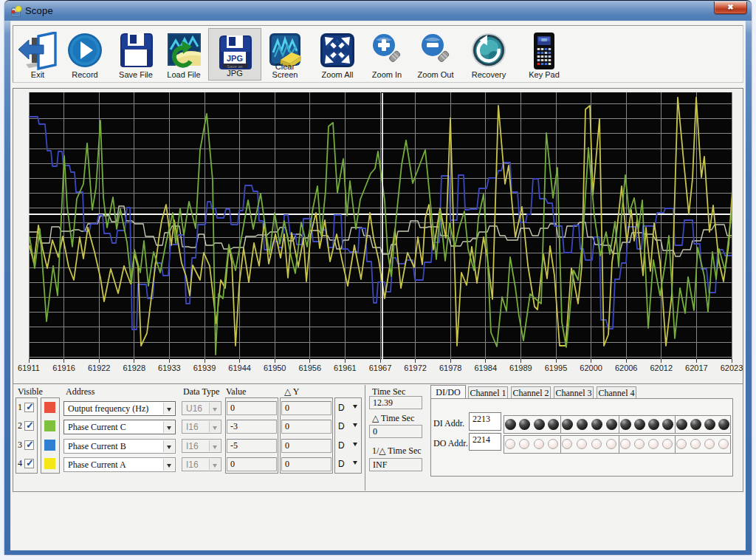 This screenshot has width=756, height=560. I want to click on svg-text: 888, so click(544, 40).